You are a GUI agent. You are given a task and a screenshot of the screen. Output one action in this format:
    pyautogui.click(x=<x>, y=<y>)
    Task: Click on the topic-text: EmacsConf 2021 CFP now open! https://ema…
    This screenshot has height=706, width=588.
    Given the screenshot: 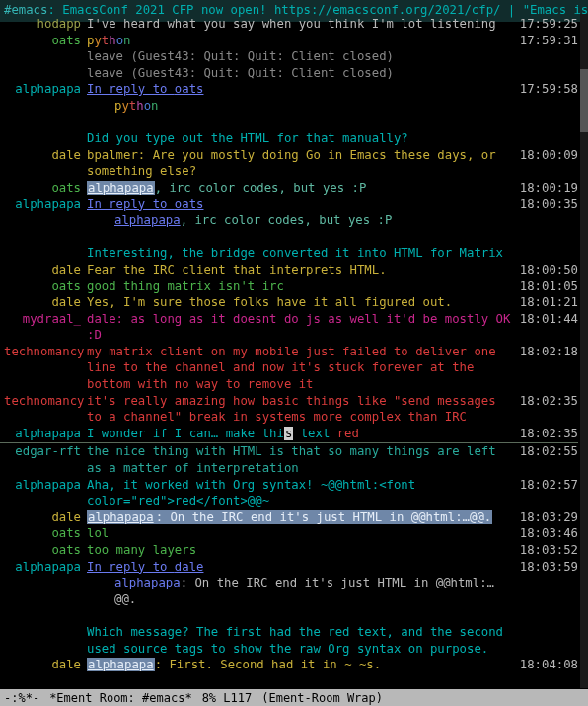 What is the action you would take?
    pyautogui.click(x=326, y=10)
    